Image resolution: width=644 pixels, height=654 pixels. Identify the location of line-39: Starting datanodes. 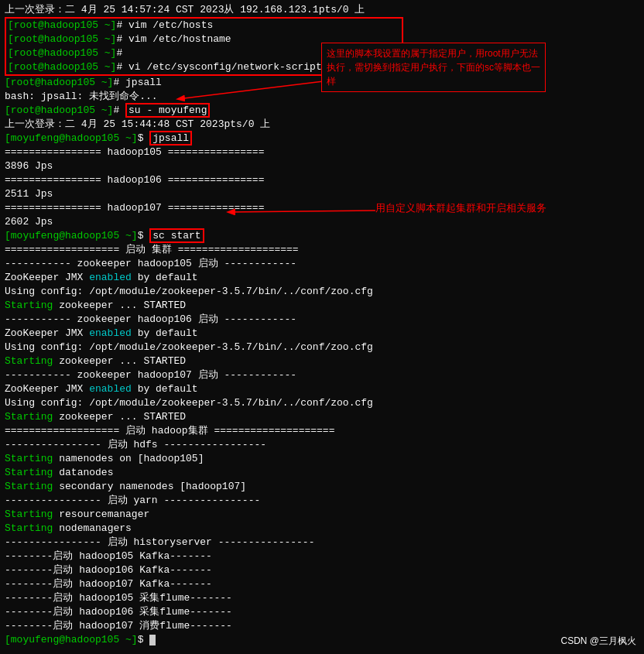
(322, 473).